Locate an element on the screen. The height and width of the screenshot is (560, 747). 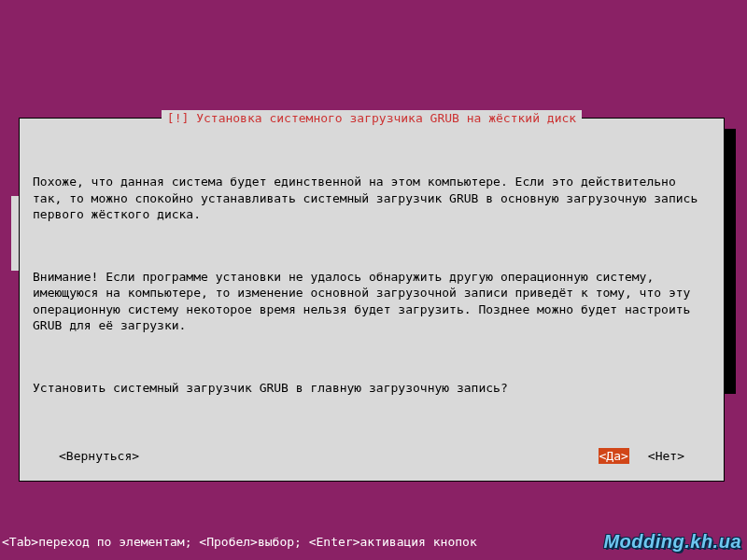
dialog-title: [!] Установка системного загрузчика GRUB… is located at coordinates (372, 119).